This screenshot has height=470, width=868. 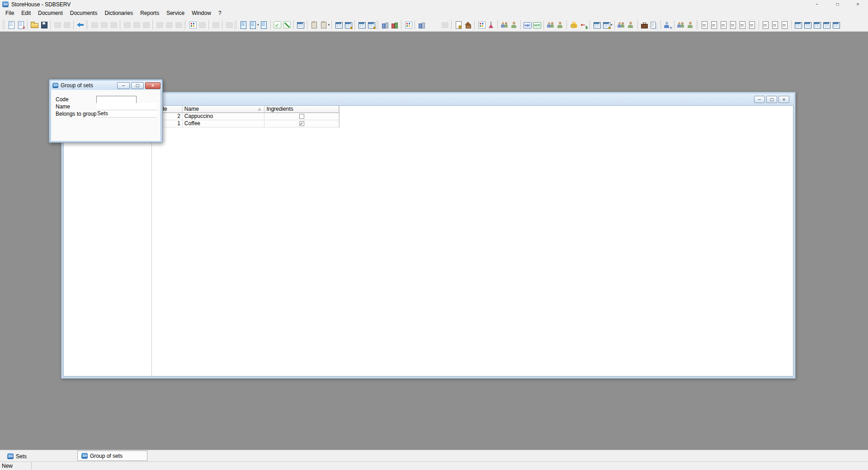 What do you see at coordinates (302, 109) in the screenshot?
I see `column-header-ingredients: Ingredients` at bounding box center [302, 109].